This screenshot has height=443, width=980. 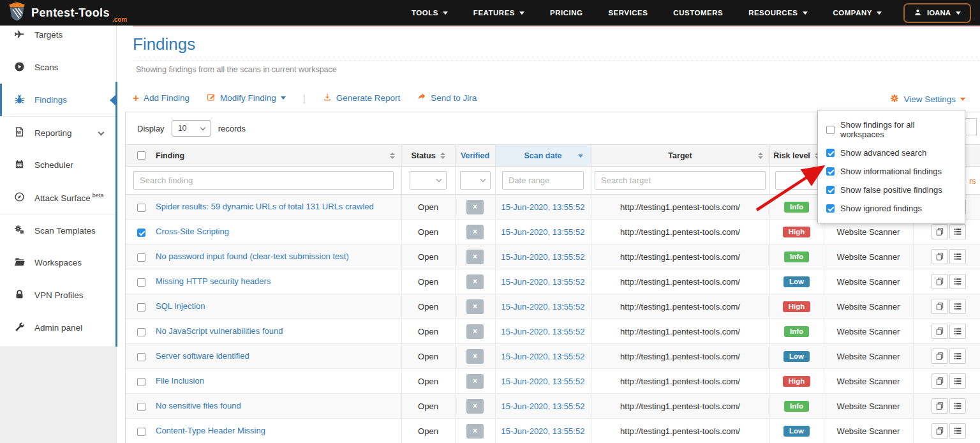 What do you see at coordinates (972, 181) in the screenshot?
I see `partial-link-fragment: rs` at bounding box center [972, 181].